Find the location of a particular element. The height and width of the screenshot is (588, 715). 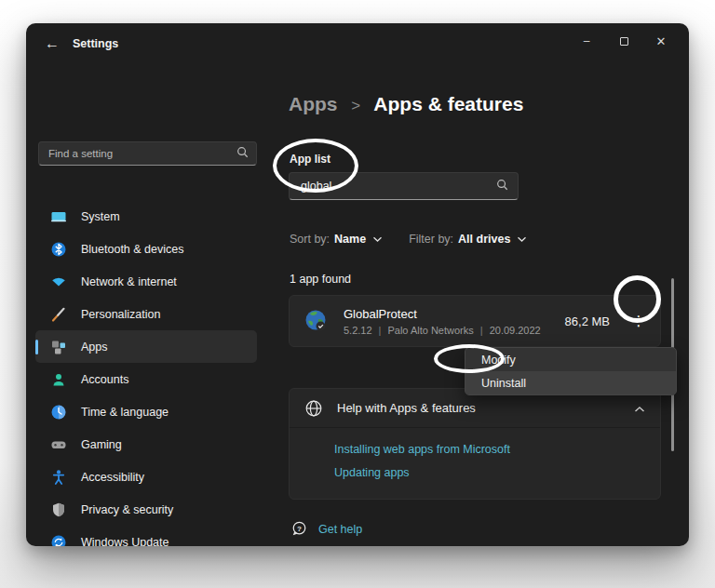

sidebar-item-time-language: Time & language is located at coordinates (146, 411).